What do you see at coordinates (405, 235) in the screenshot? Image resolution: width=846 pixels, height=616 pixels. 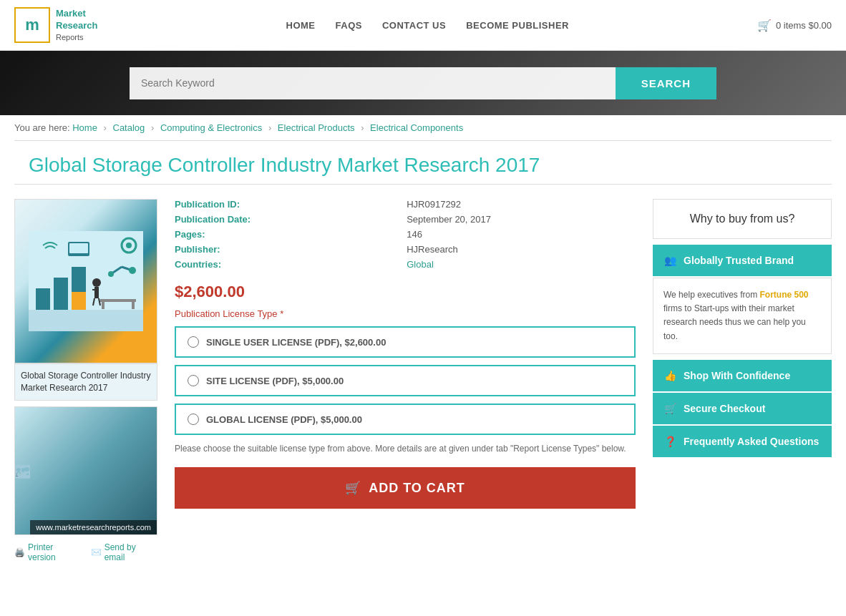 I see `meta-table: Publication ID: HJR0917292 Publication D…` at bounding box center [405, 235].